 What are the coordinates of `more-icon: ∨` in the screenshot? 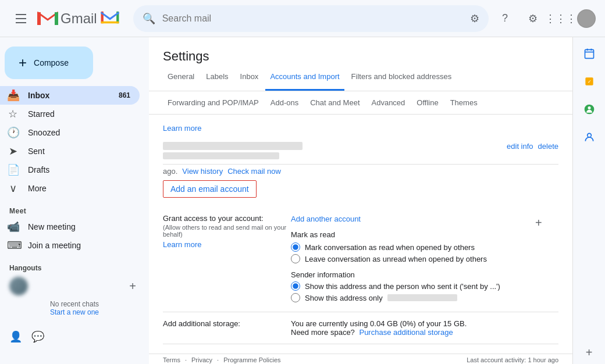 It's located at (13, 188).